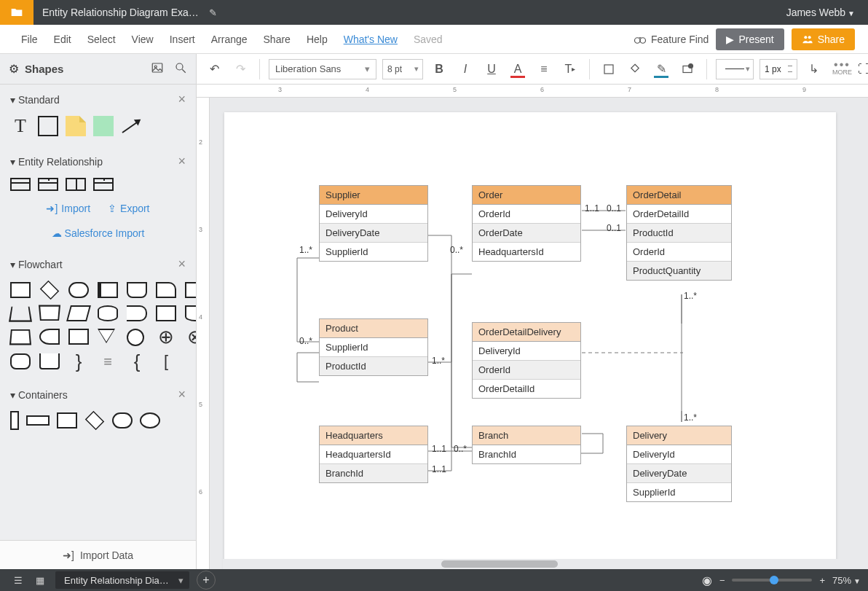 The width and height of the screenshot is (868, 591). Describe the element at coordinates (822, 580) in the screenshot. I see `zoom-in-button: +` at that location.